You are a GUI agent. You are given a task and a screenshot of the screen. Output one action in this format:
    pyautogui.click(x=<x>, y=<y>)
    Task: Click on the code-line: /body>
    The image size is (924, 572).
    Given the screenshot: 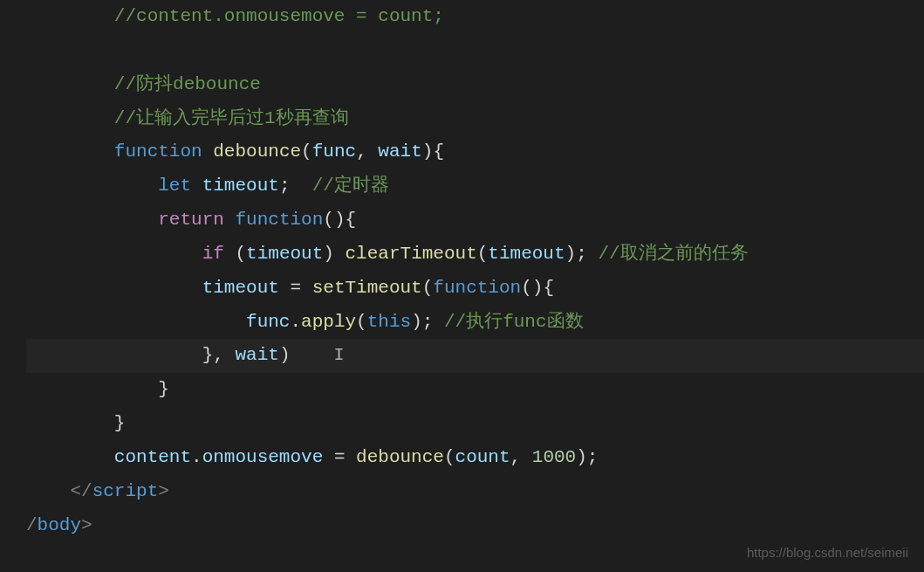 What is the action you would take?
    pyautogui.click(x=475, y=526)
    